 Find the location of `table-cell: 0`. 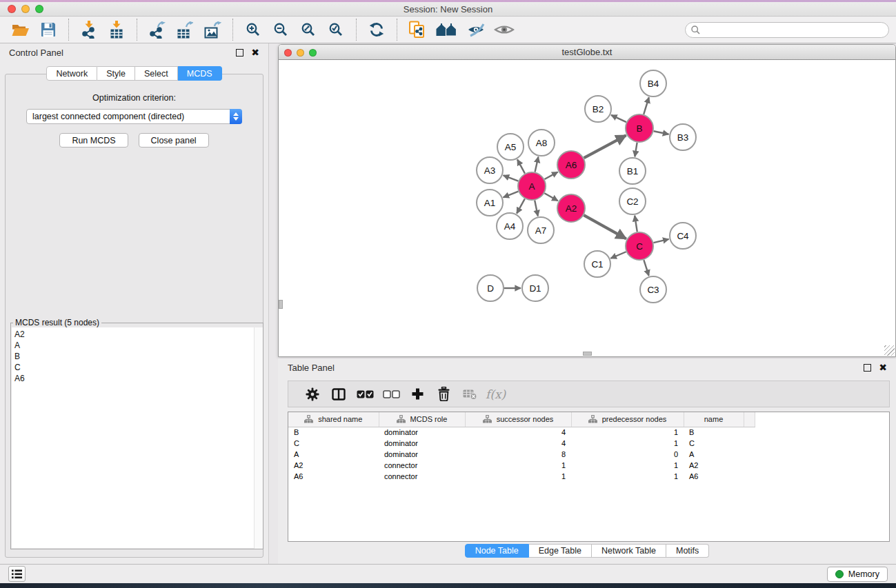

table-cell: 0 is located at coordinates (628, 454).